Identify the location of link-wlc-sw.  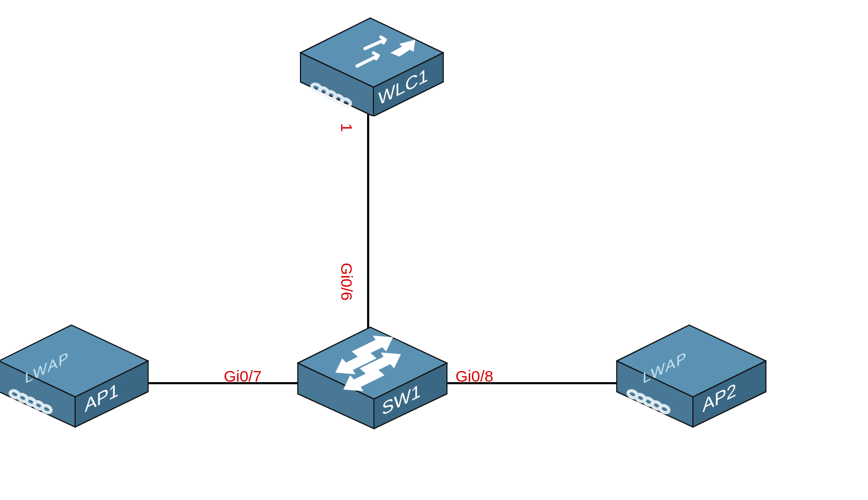
(368, 226).